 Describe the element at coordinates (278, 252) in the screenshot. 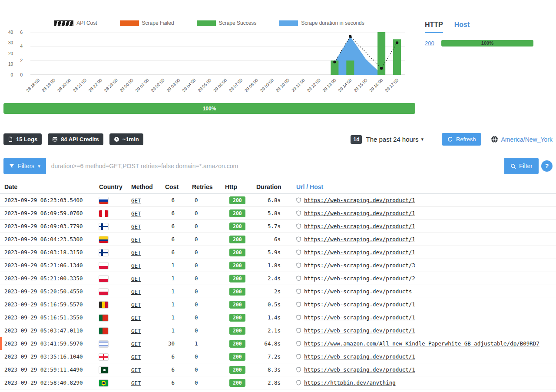

I see `table-row: 2023-09-29 06:03:18.3150 GET 6 0 200 5.9…` at that location.